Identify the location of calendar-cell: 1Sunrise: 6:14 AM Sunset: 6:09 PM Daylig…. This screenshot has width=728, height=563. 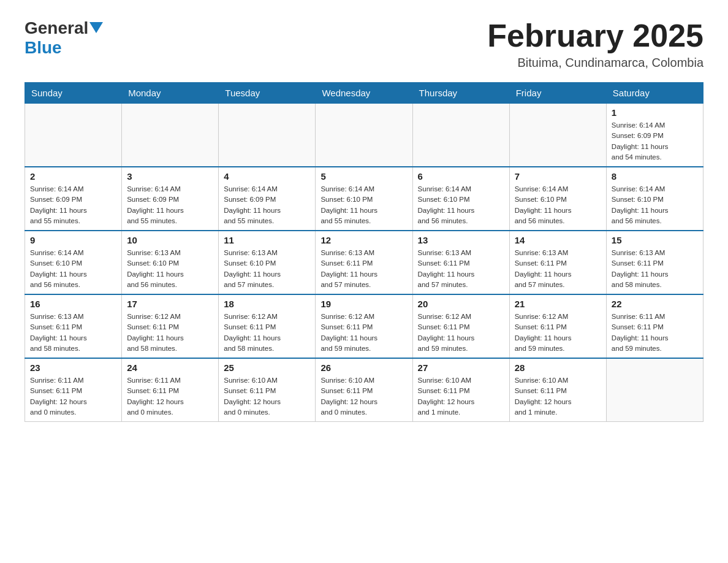
(654, 136).